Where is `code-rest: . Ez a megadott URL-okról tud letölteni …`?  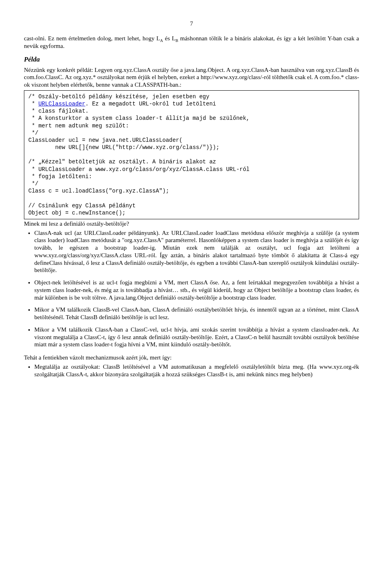
code-rest: . Ez a megadott URL-okról tud letölteni … is located at coordinates (139, 158).